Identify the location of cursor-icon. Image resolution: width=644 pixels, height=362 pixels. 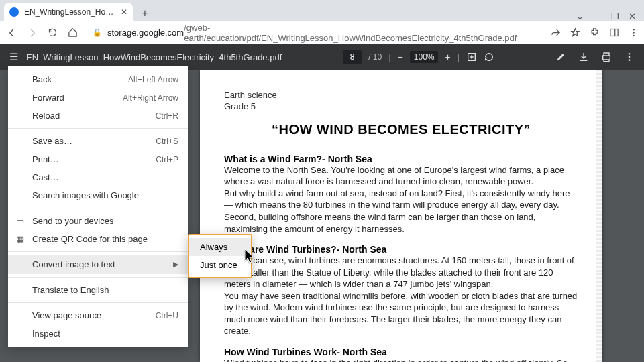
(250, 257).